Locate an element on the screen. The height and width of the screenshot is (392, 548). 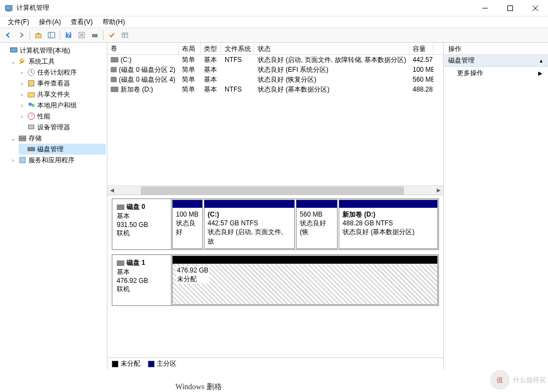
app-icon is located at coordinates (9, 8).